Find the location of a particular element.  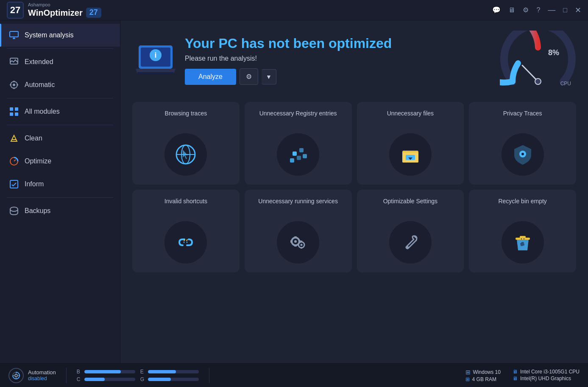

sidebar-label-inform: Inform is located at coordinates (34, 184).